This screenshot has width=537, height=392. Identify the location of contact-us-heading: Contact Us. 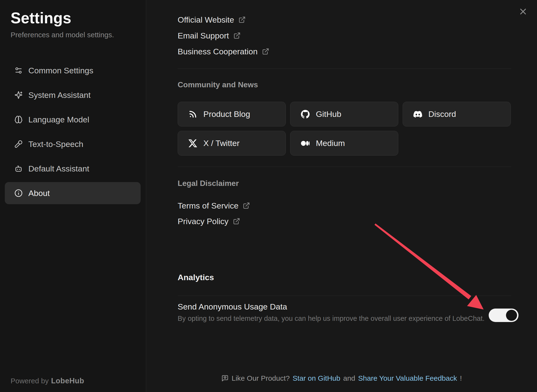
(198, 1).